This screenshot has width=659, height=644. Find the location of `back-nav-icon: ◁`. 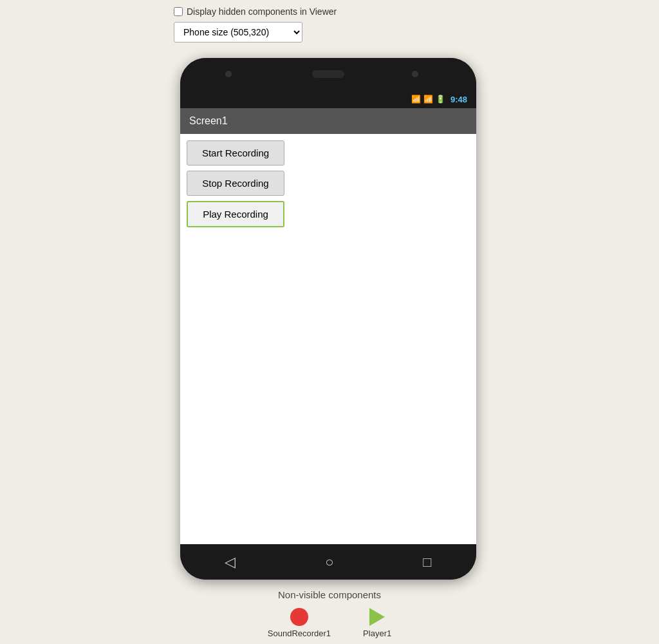

back-nav-icon: ◁ is located at coordinates (230, 562).